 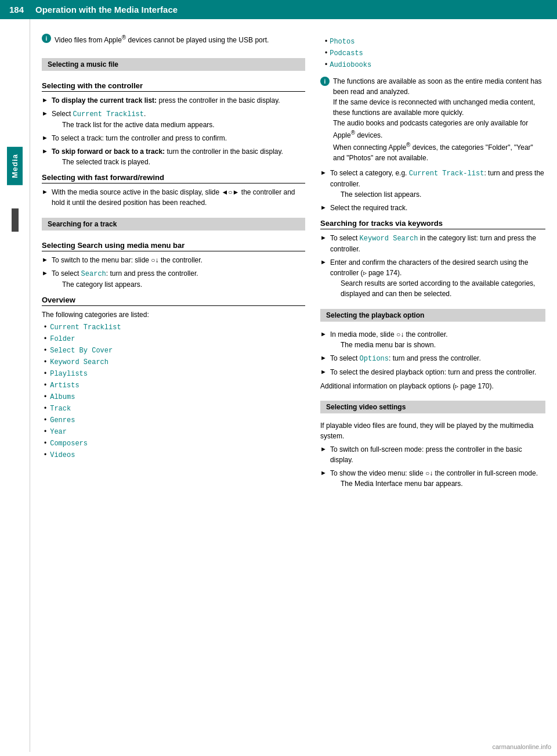 I want to click on arrow-icon-16: ►, so click(x=324, y=473).